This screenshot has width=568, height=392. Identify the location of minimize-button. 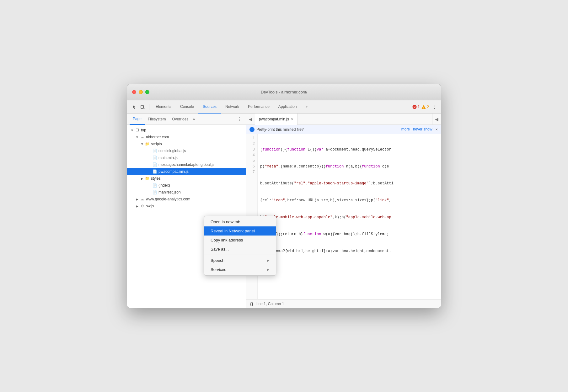
(141, 92).